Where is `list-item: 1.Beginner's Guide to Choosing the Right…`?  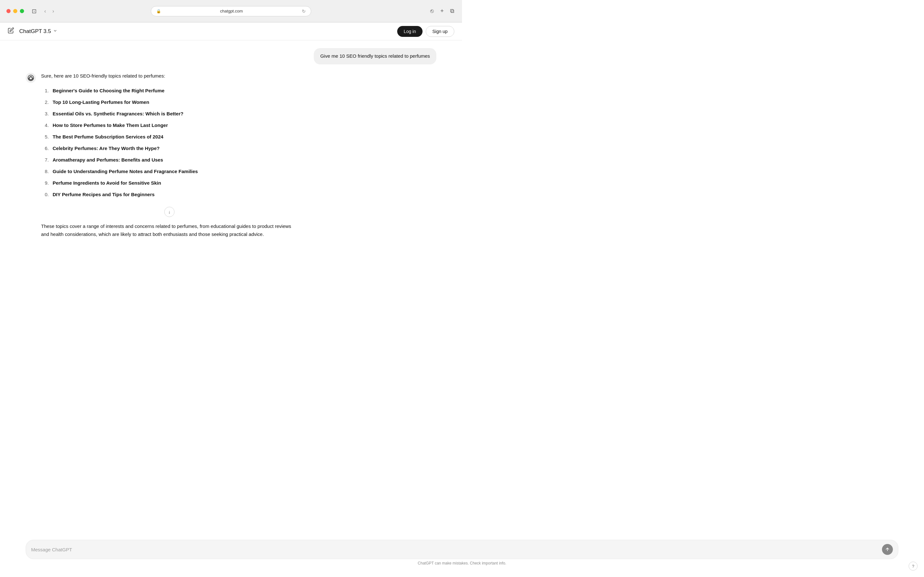
list-item: 1.Beginner's Guide to Choosing the Right… is located at coordinates (170, 91).